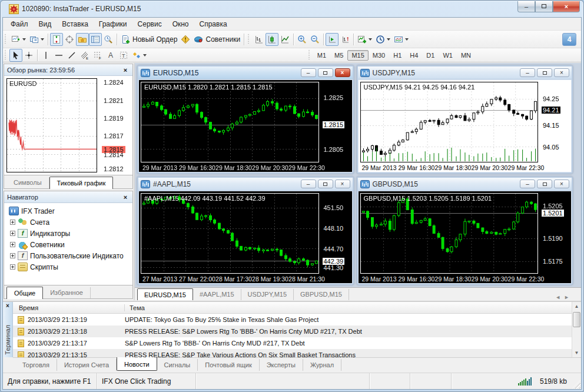 This screenshot has width=584, height=392. I want to click on market-watch-tab: Символы, so click(28, 182).